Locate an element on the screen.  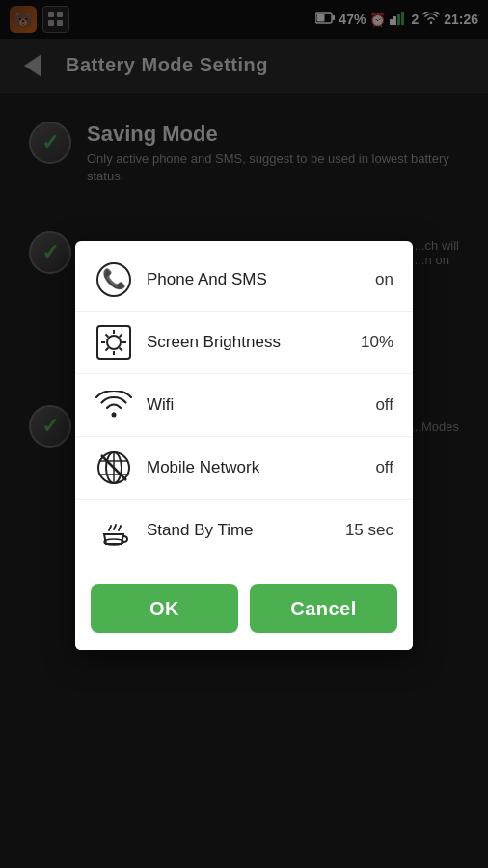
stand-by-label: Stand By Time is located at coordinates (246, 530).